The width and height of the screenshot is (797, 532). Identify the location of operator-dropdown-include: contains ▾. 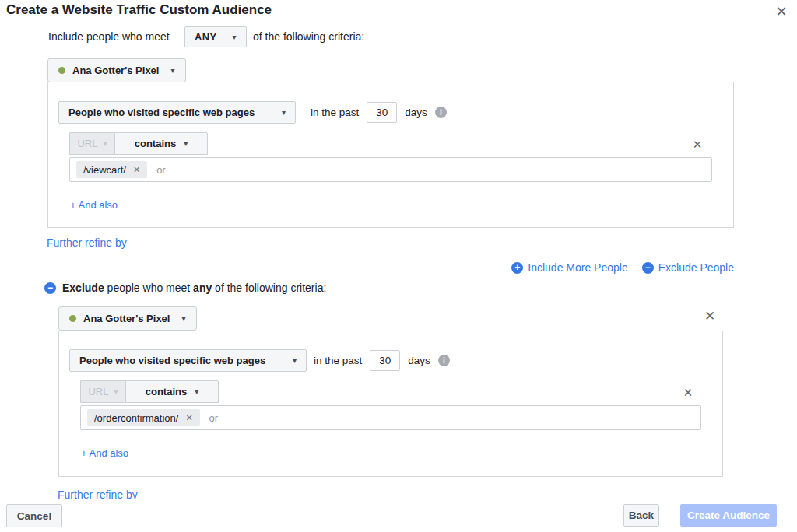
(161, 143).